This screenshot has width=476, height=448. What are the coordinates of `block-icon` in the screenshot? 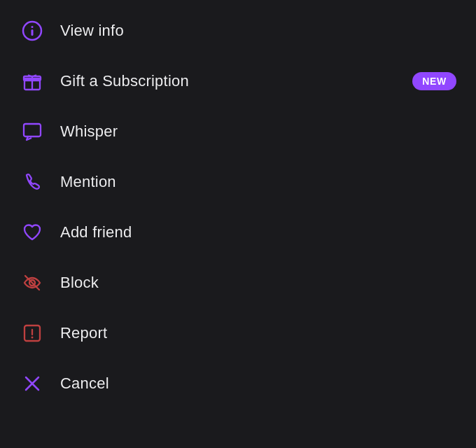 It's located at (32, 283).